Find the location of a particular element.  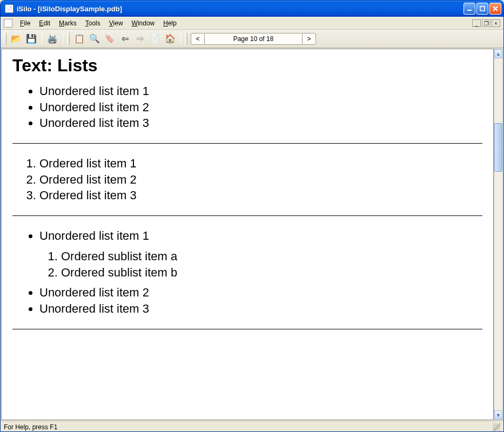

menu-tools-label: ools is located at coordinates (95, 23).